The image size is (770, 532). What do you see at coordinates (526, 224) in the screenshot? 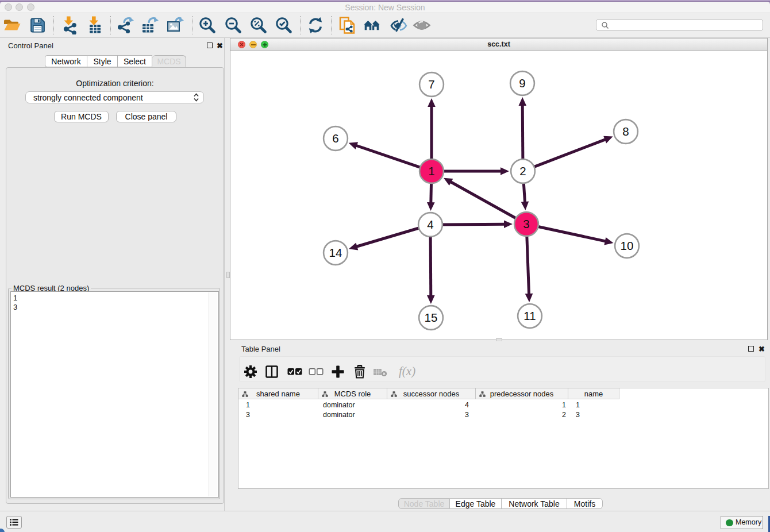
I see `svg-text: 3` at bounding box center [526, 224].